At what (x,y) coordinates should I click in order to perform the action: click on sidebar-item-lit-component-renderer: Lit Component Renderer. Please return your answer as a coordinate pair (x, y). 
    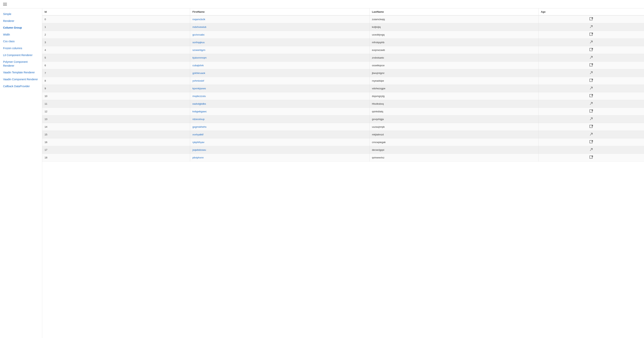
    Looking at the image, I should click on (21, 55).